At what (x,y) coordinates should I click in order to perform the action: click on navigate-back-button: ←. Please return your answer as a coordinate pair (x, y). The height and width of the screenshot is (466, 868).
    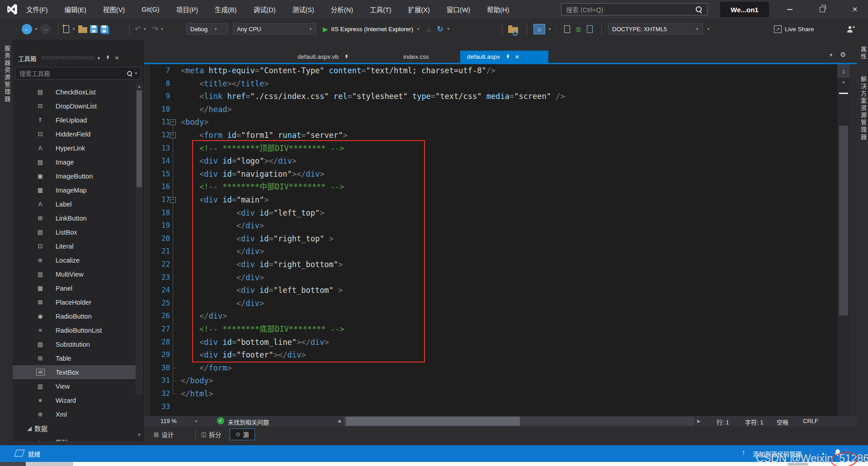
    Looking at the image, I should click on (27, 29).